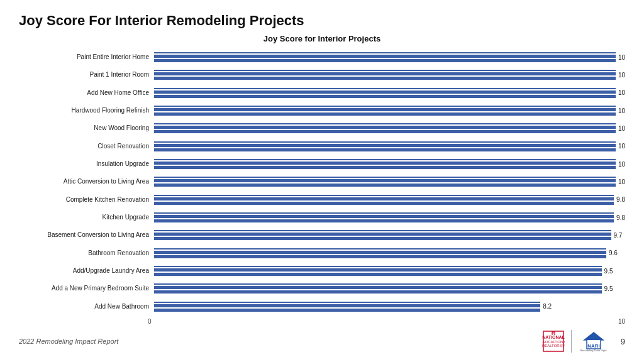  I want to click on bar-row: Closet Renovation10, so click(325, 146).